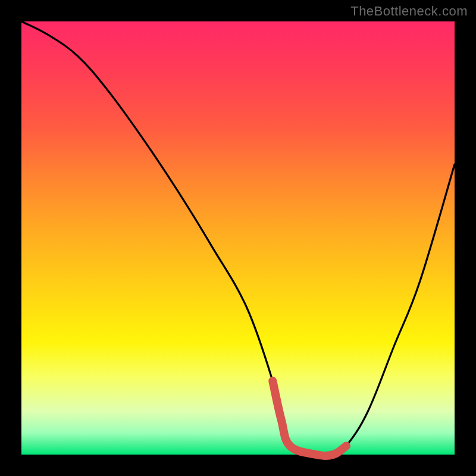  What do you see at coordinates (309, 418) in the screenshot?
I see `optimal-range-marker` at bounding box center [309, 418].